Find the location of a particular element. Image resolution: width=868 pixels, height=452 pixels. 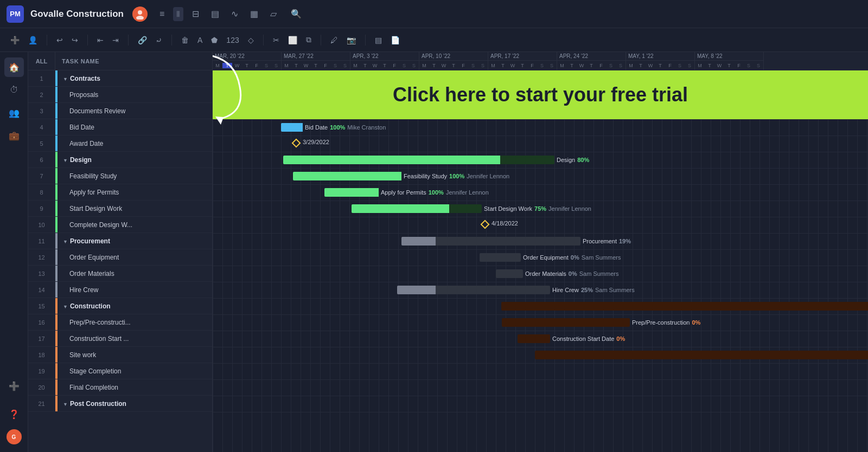

outdent-btn: ⇤ is located at coordinates (100, 40).